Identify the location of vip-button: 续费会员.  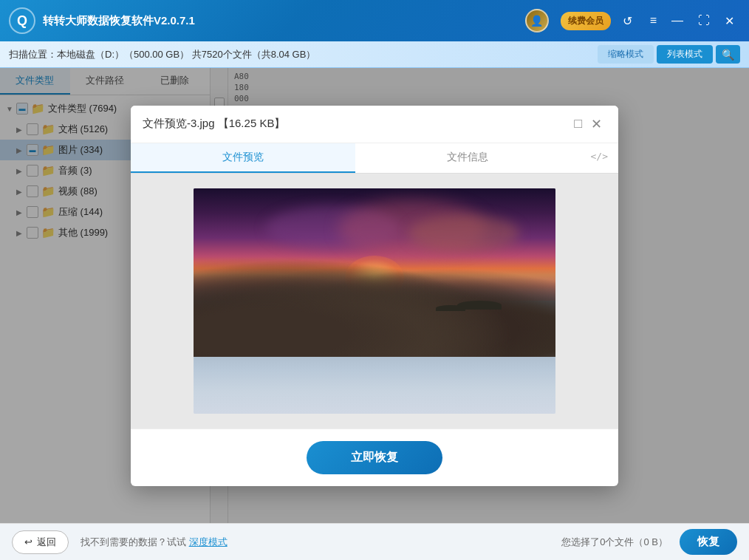
(586, 21).